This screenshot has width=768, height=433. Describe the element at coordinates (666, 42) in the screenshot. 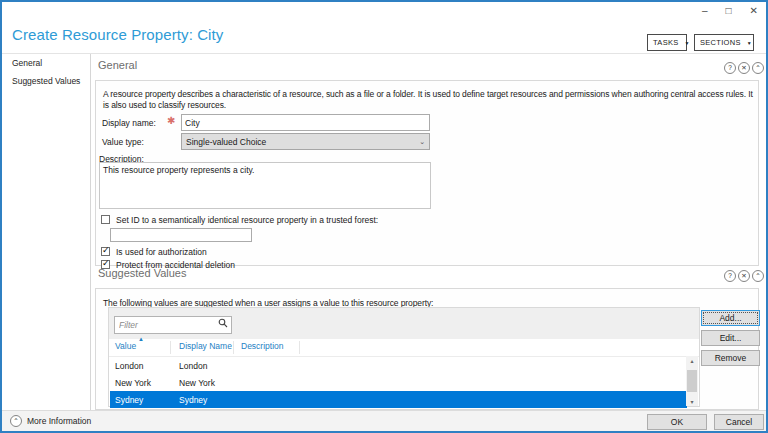

I see `tasks-button-label: TASKS` at that location.